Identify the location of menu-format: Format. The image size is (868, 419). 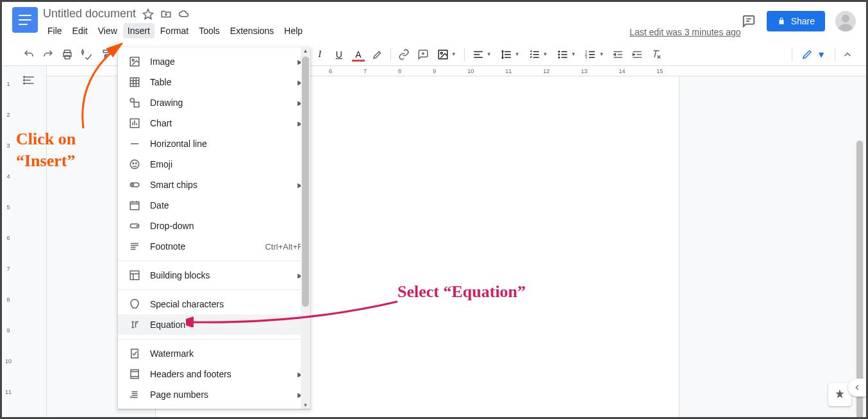
(174, 31).